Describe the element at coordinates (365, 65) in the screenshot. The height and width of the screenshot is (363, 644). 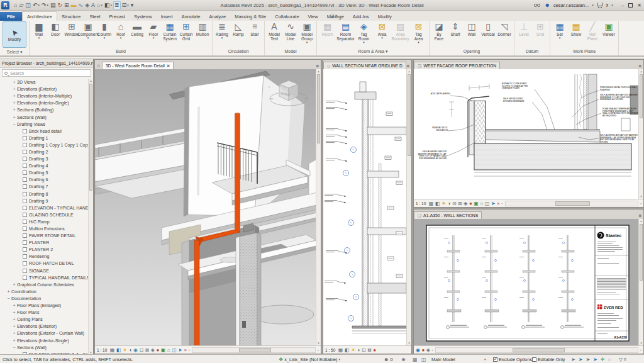
I see `view-tab-wall-section: ◇ WALL SECTION NEAR GRIDLINE D` at that location.